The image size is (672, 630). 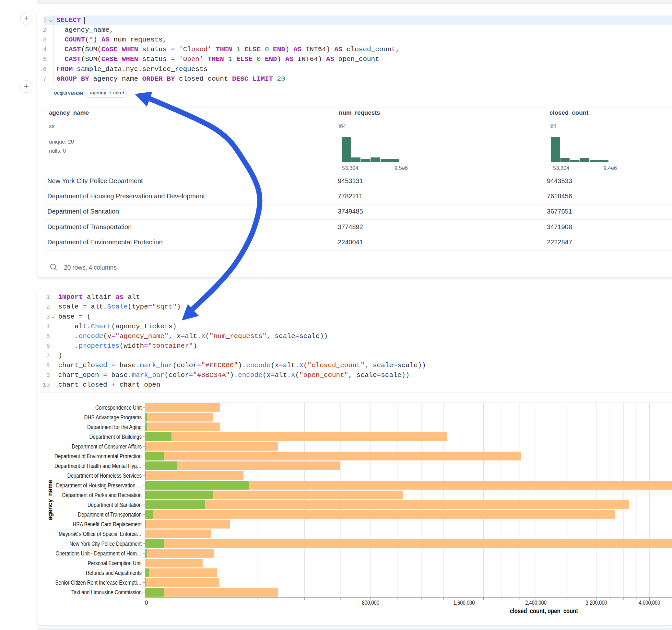 I want to click on svg-text: 0, so click(x=146, y=603).